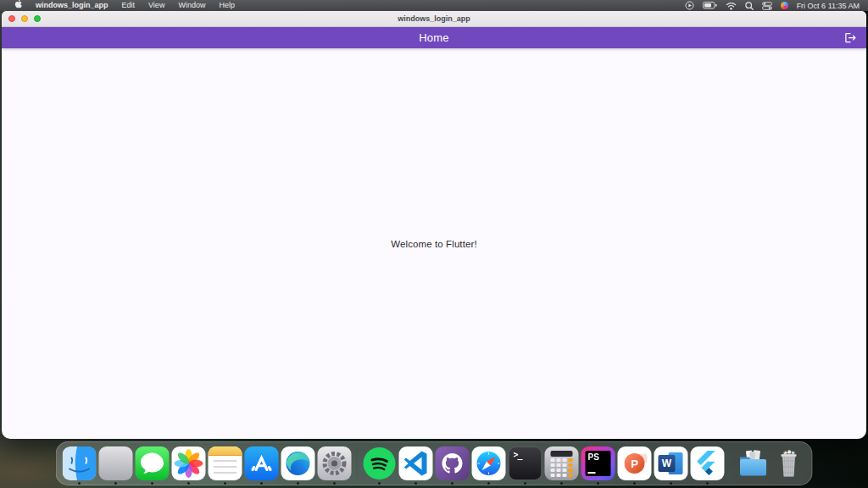 This screenshot has height=488, width=868. What do you see at coordinates (225, 463) in the screenshot?
I see `dock-notes-icon` at bounding box center [225, 463].